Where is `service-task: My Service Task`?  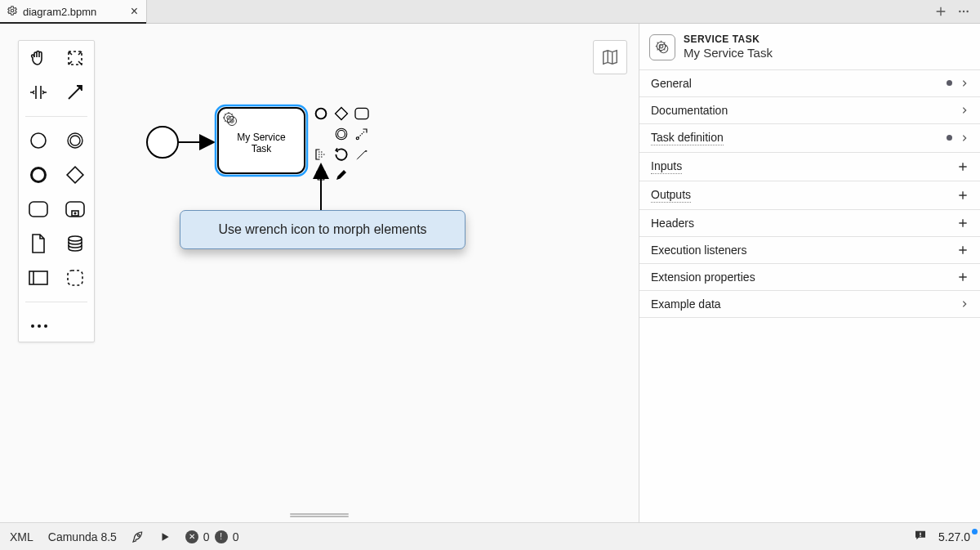 service-task: My Service Task is located at coordinates (261, 141).